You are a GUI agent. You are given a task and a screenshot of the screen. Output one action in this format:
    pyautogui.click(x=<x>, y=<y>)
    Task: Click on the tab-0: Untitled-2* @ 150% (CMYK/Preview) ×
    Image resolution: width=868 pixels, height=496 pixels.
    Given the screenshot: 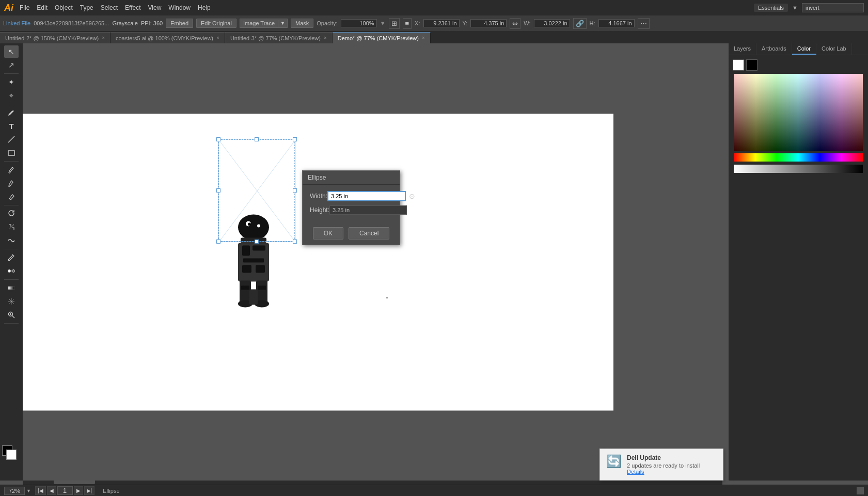 What is the action you would take?
    pyautogui.click(x=55, y=38)
    